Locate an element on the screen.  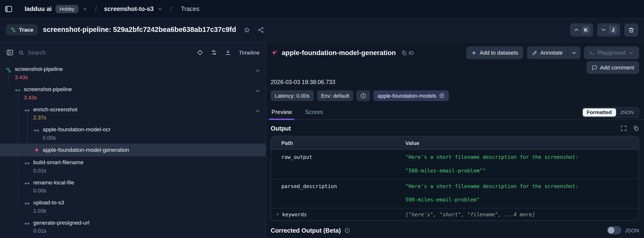
env-badge: Env: default is located at coordinates (335, 96).